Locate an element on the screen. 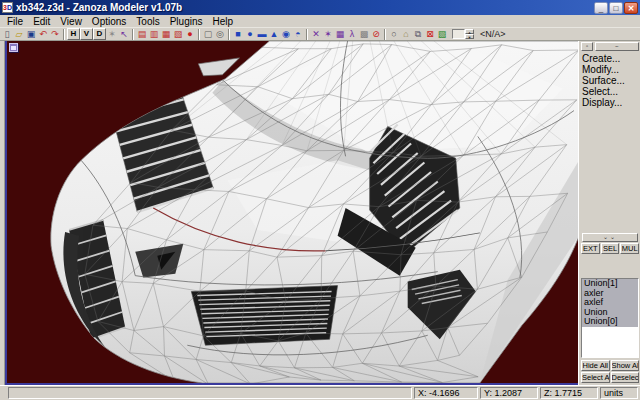 The width and height of the screenshot is (640, 400). primitive-sphere-icon: ● is located at coordinates (250, 34).